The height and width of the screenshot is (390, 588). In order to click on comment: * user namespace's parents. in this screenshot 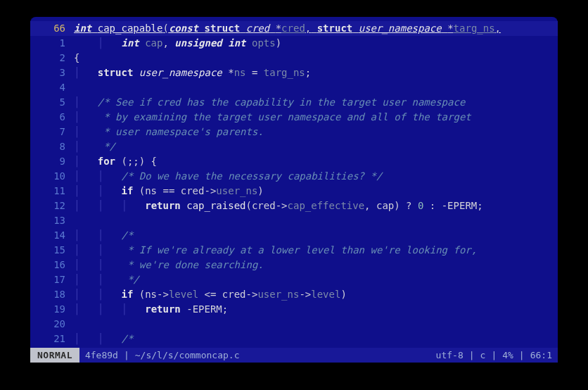, I will do `click(181, 132)`.